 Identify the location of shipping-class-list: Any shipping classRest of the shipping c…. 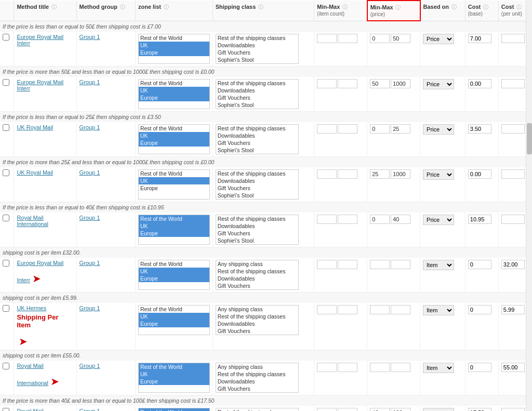
(257, 320).